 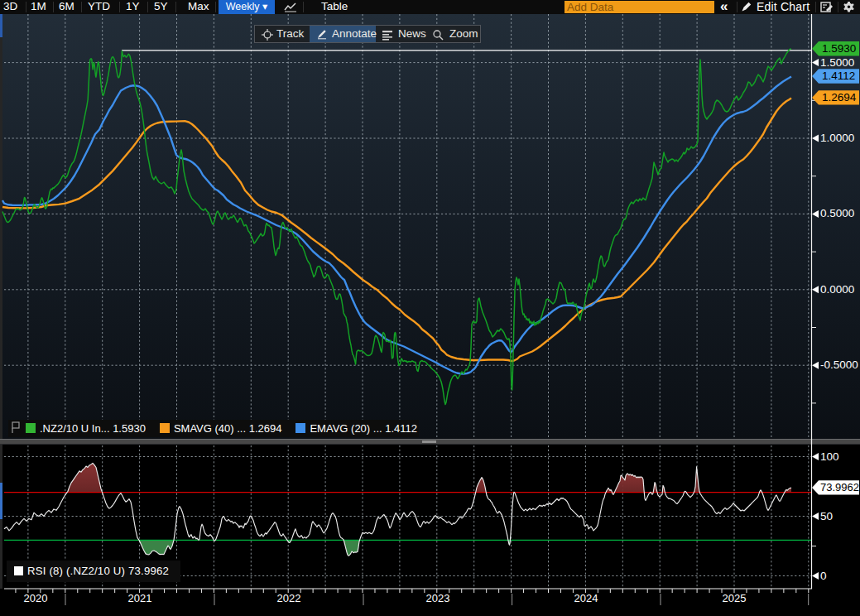 What do you see at coordinates (141, 598) in the screenshot?
I see `svg-text: 2021` at bounding box center [141, 598].